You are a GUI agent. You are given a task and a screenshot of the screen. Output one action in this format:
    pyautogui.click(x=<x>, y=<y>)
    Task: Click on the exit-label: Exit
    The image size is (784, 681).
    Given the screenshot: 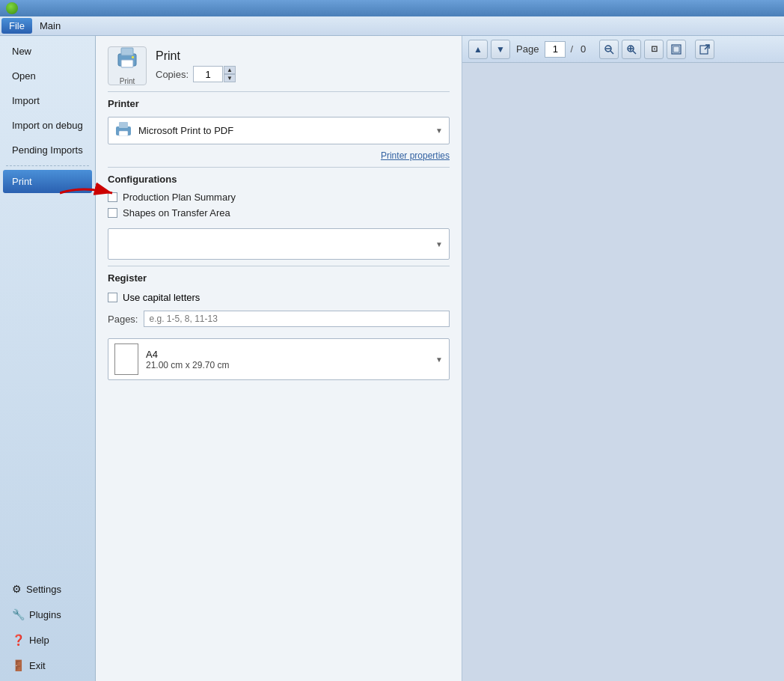 What is the action you would take?
    pyautogui.click(x=37, y=666)
    